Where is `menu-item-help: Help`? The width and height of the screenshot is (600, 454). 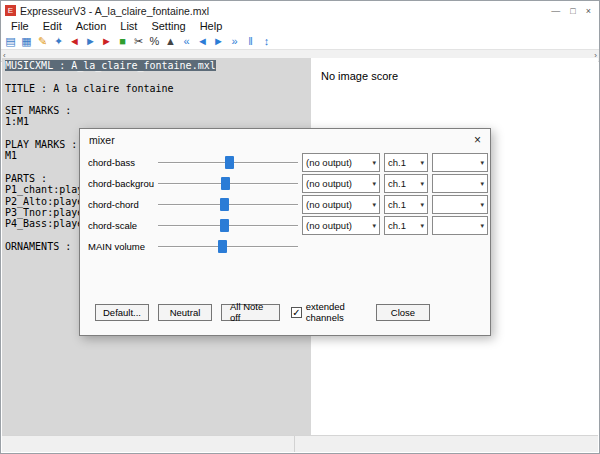 menu-item-help: Help is located at coordinates (212, 26).